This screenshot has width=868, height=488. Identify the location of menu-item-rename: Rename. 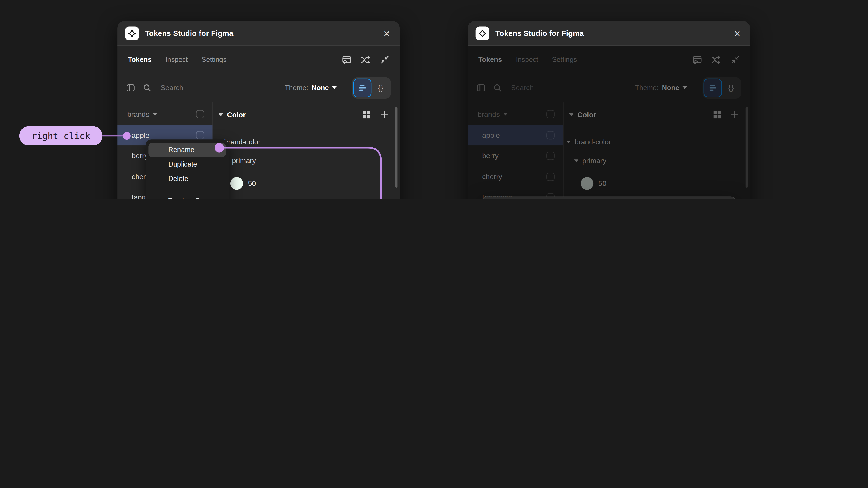
(187, 150).